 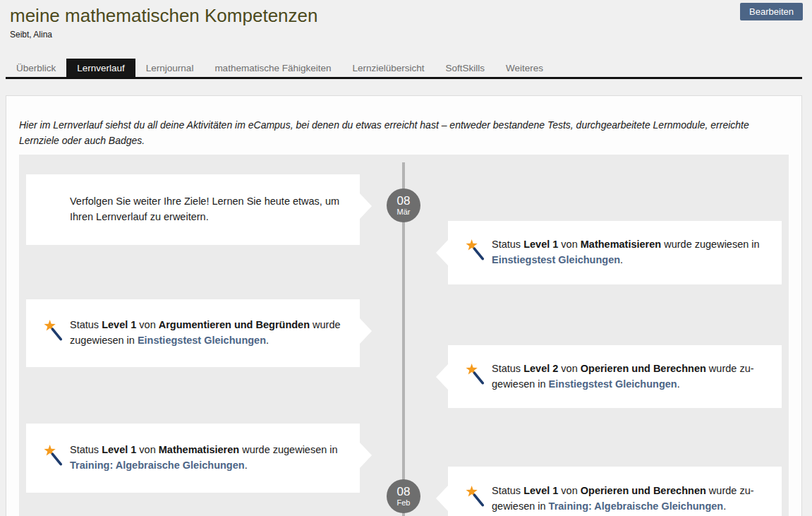 What do you see at coordinates (406, 33) in the screenshot?
I see `page-subtitle: Seibt, Alina` at bounding box center [406, 33].